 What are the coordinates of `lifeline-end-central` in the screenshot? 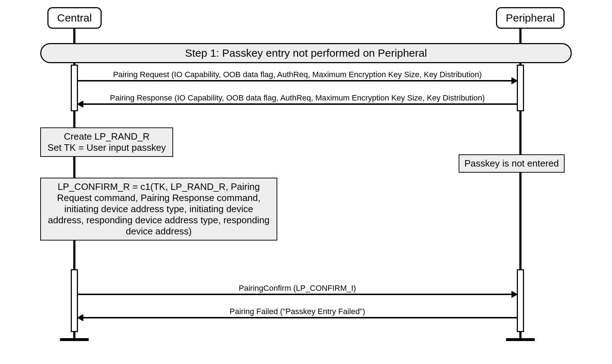 It's located at (74, 340).